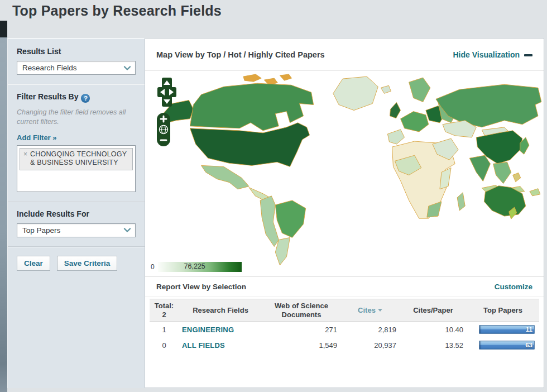 This screenshot has height=392, width=547. Describe the element at coordinates (76, 230) in the screenshot. I see `include-results-dropdown: Top Papers` at that location.